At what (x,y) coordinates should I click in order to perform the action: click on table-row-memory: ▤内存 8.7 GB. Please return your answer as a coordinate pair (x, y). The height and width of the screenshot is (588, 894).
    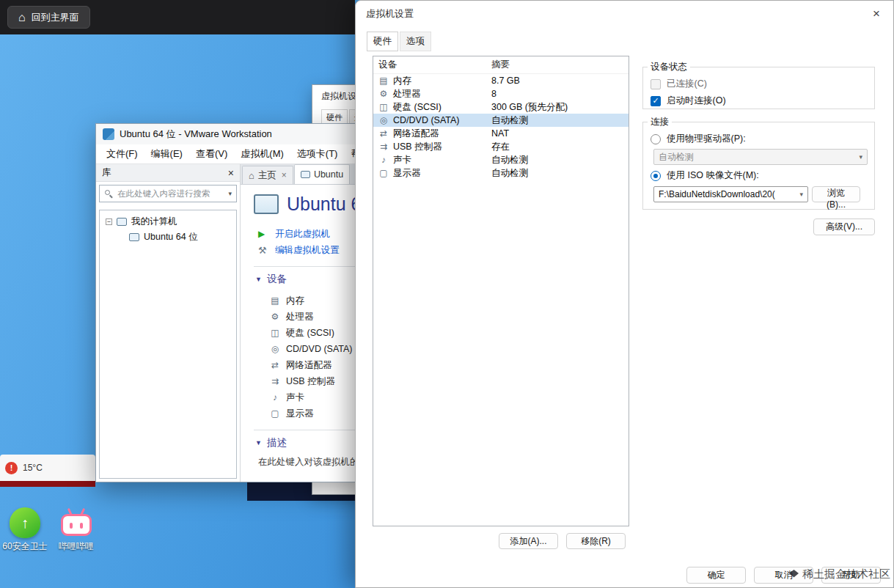
    Looking at the image, I should click on (501, 81).